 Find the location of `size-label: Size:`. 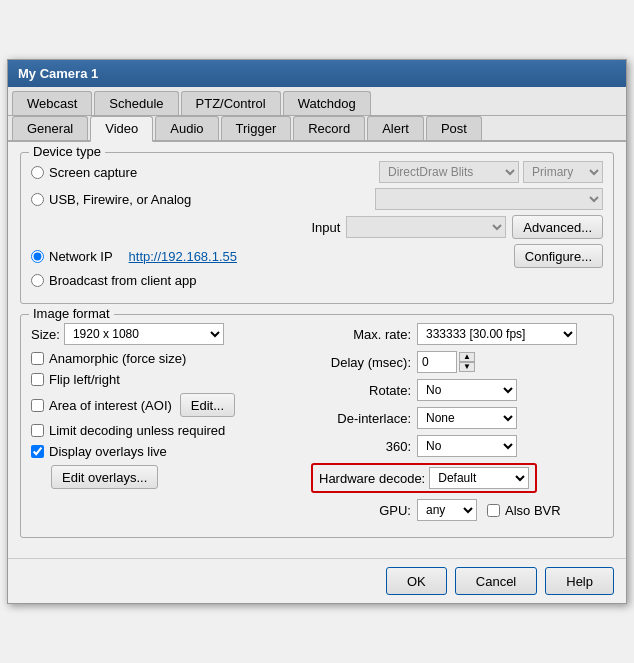

size-label: Size: is located at coordinates (46, 334).